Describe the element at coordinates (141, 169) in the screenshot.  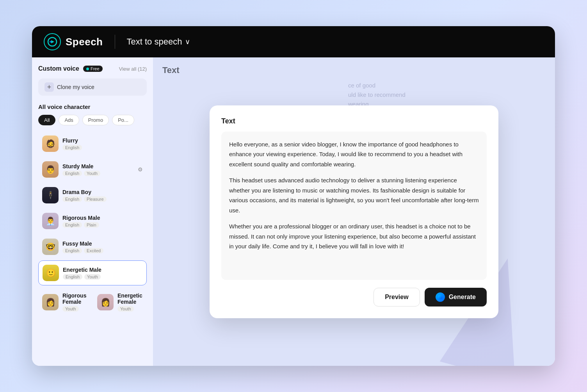
I see `tune-icon: ⚙` at that location.